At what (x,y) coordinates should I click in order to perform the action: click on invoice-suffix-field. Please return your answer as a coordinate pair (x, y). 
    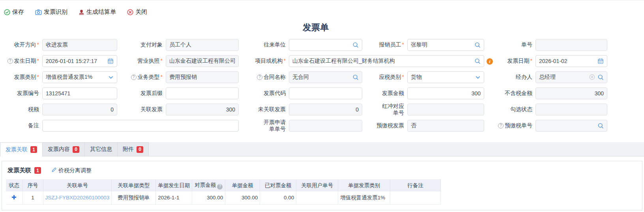
    Looking at the image, I should click on (202, 93).